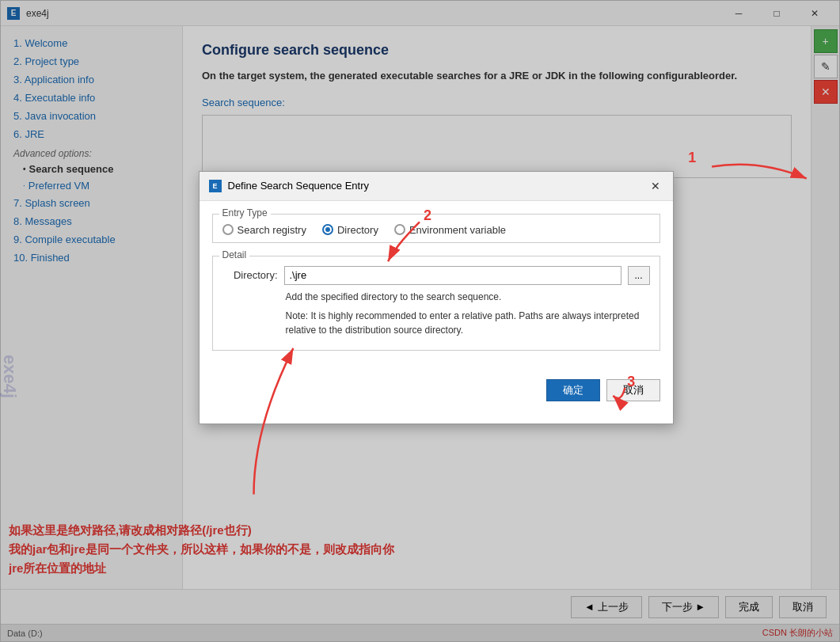 The height and width of the screenshot is (642, 840). Describe the element at coordinates (400, 230) in the screenshot. I see `radio-circle-env` at that location.